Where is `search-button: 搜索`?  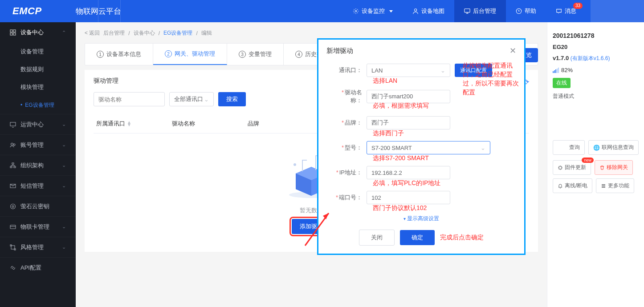 search-button: 搜索 is located at coordinates (232, 99).